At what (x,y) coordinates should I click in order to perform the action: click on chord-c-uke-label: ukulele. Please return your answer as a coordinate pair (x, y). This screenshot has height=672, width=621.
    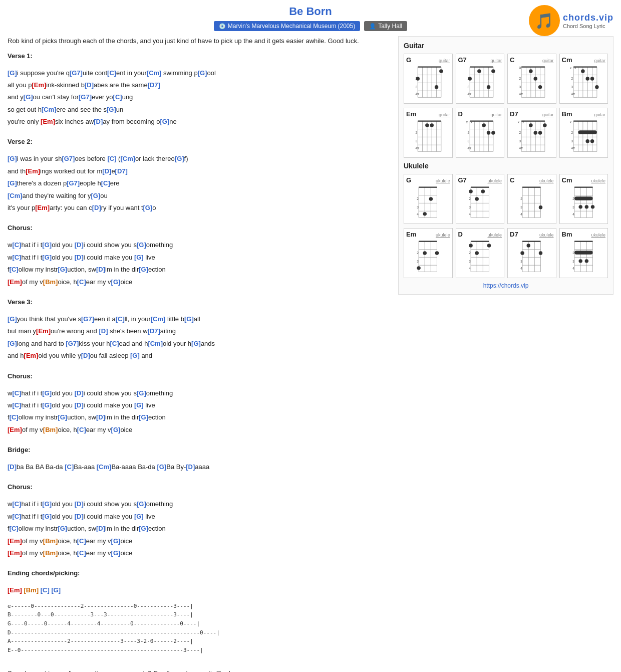
    Looking at the image, I should click on (547, 181).